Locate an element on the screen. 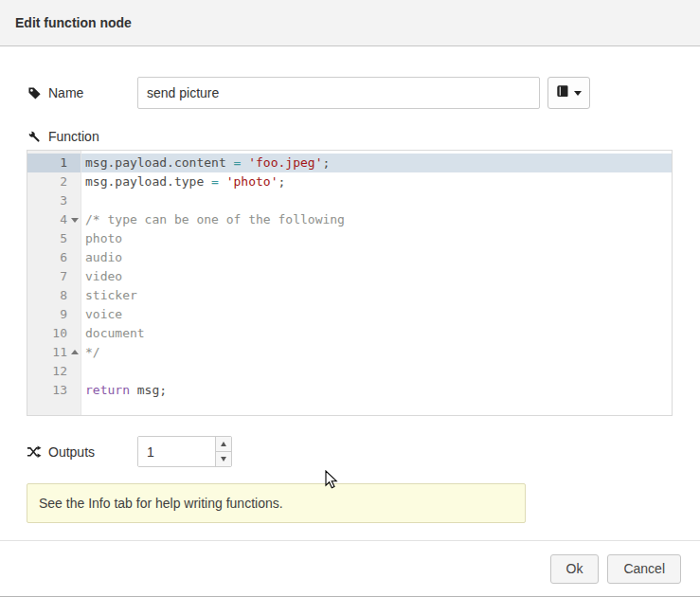 The height and width of the screenshot is (597, 700). gutter-line-number: 1 is located at coordinates (54, 163).